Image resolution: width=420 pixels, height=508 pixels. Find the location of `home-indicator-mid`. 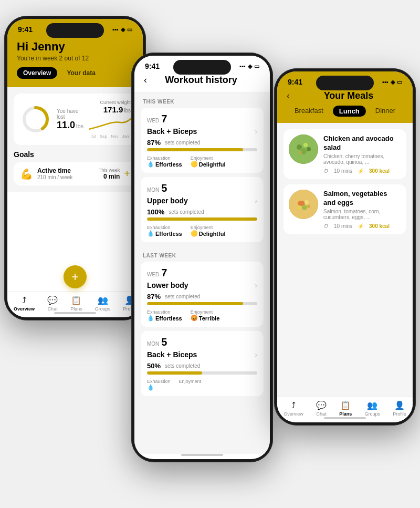

home-indicator-mid is located at coordinates (202, 455).